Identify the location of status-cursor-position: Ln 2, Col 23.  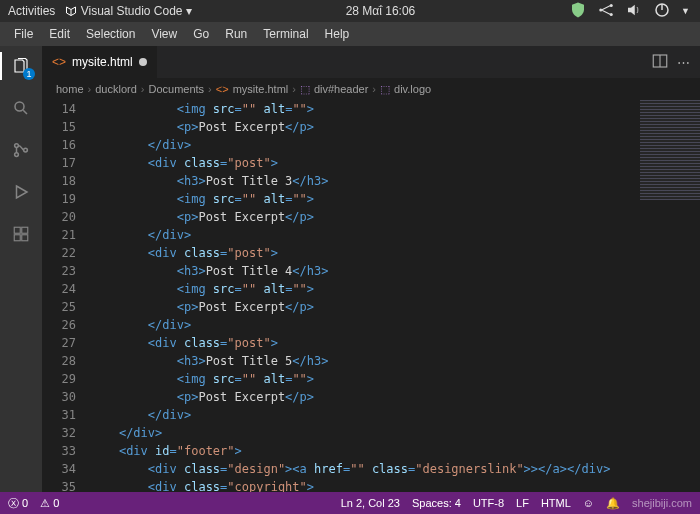
(370, 503).